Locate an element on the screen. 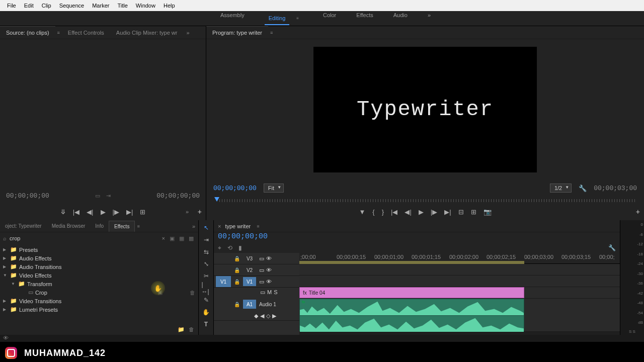  timeline-timecode: 00;00;00;00 is located at coordinates (243, 236).